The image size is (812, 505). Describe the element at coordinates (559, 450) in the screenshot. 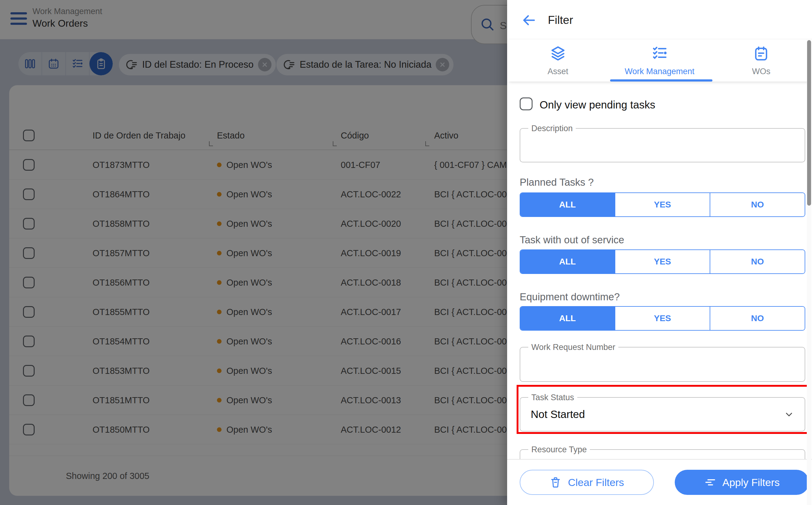

I see `resource-type-label: Resource Type` at that location.